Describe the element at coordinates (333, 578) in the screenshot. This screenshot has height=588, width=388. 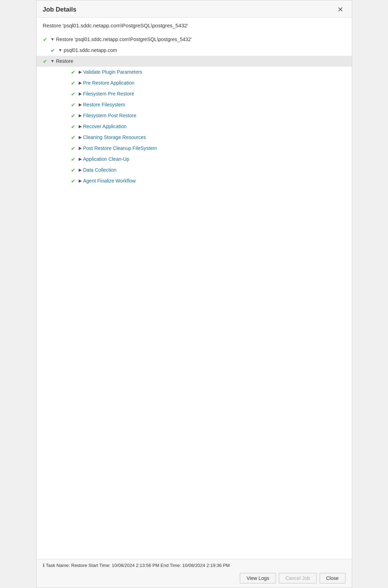
I see `close-dialog-button: Close` at that location.